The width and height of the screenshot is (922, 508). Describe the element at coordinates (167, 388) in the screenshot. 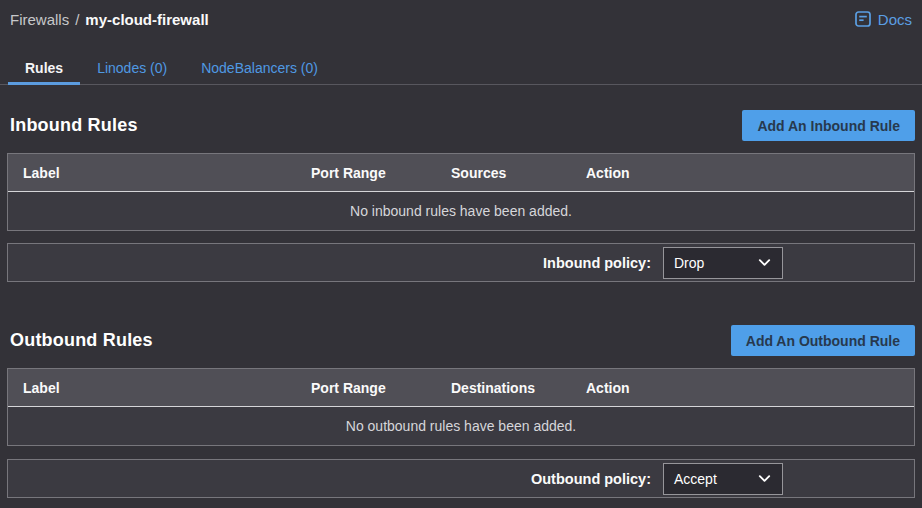

I see `outbound-col-label: Label` at that location.